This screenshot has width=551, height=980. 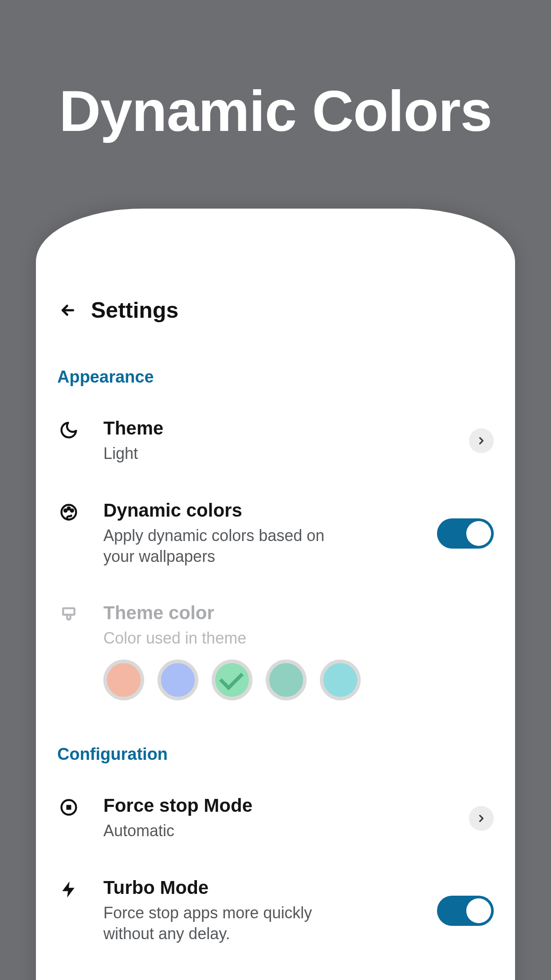 What do you see at coordinates (276, 755) in the screenshot?
I see `section-configuration-label: Configuration` at bounding box center [276, 755].